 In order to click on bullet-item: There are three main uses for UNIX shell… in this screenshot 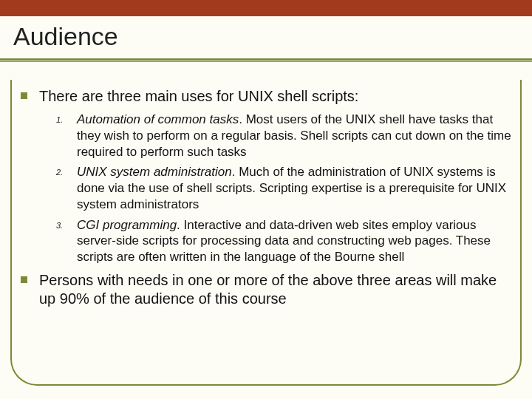, I will do `click(268, 96)`.